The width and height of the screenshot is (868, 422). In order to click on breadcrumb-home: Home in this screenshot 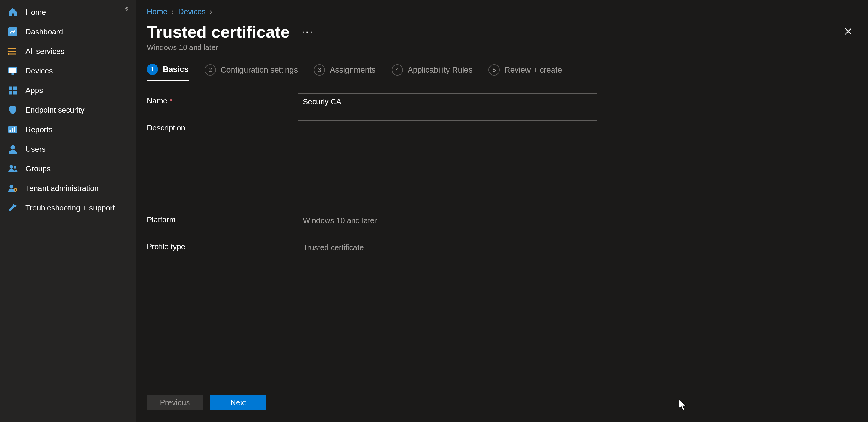, I will do `click(157, 11)`.